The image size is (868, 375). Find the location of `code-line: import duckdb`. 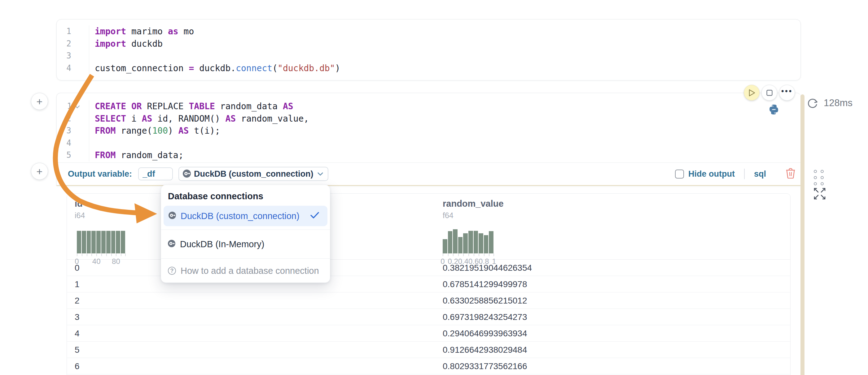

code-line: import duckdb is located at coordinates (445, 44).